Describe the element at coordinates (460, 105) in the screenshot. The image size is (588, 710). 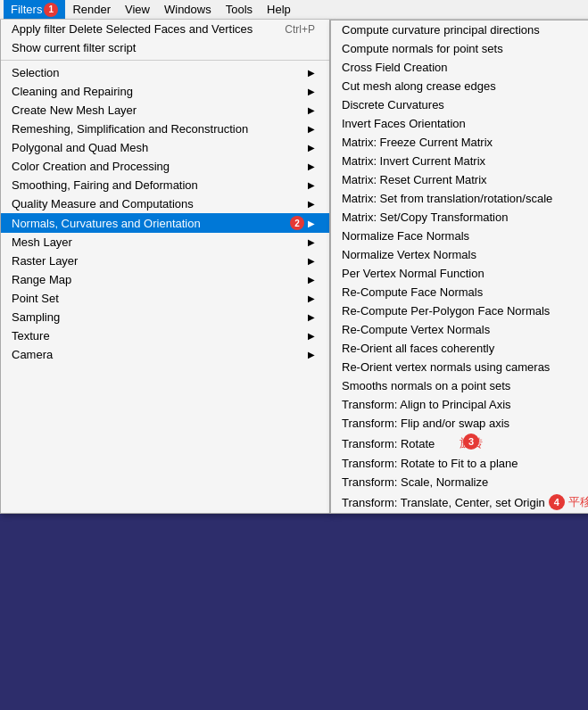
I see `submenu-item-discrete-curvatures: Discrete Curvatures` at that location.